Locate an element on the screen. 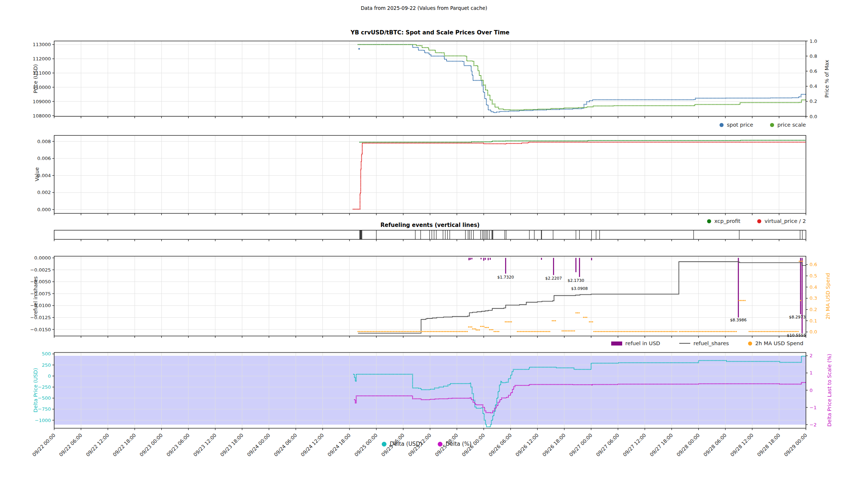 This screenshot has height=504, width=848. x-tick-label: 09/23 06:00 is located at coordinates (178, 445).